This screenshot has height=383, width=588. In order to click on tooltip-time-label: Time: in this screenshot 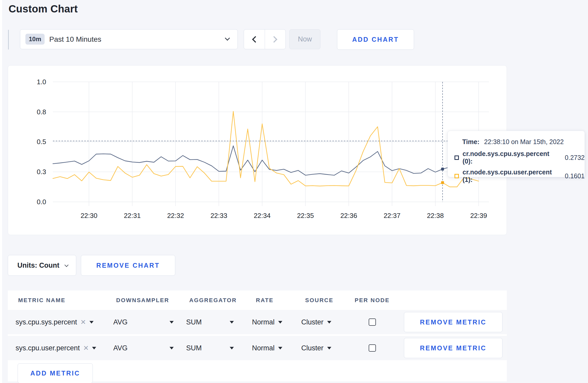, I will do `click(471, 142)`.